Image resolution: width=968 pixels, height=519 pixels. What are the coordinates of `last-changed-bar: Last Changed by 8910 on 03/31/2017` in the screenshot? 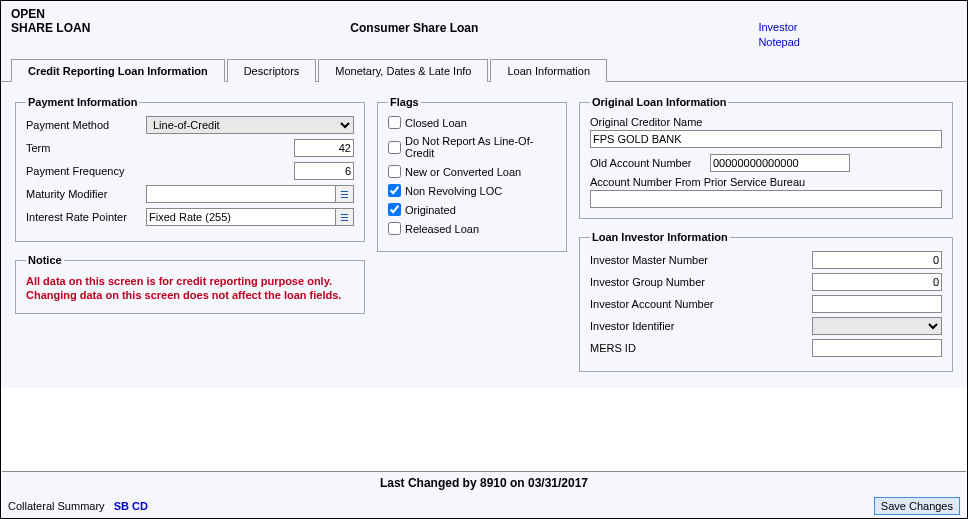 It's located at (484, 482).